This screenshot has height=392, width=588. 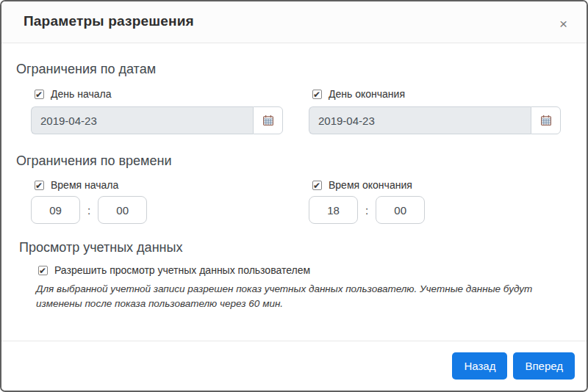 What do you see at coordinates (56, 210) in the screenshot?
I see `start-hour-input` at bounding box center [56, 210].